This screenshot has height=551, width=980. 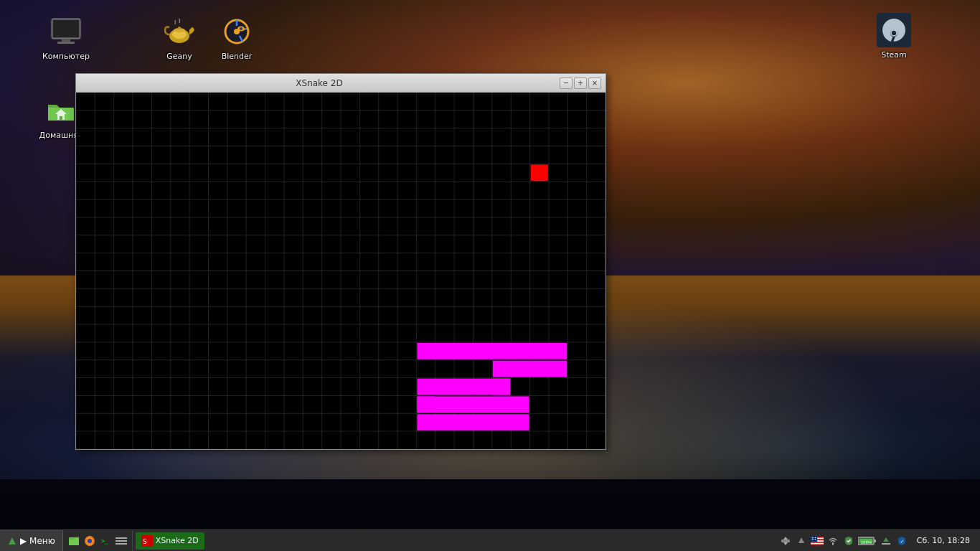 I want to click on desktop-icon-blender: Blender, so click(x=237, y=37).